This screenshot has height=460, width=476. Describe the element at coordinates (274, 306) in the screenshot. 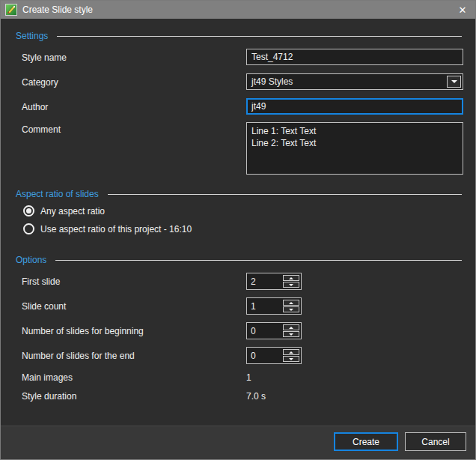

I see `slide-count-spinner` at that location.